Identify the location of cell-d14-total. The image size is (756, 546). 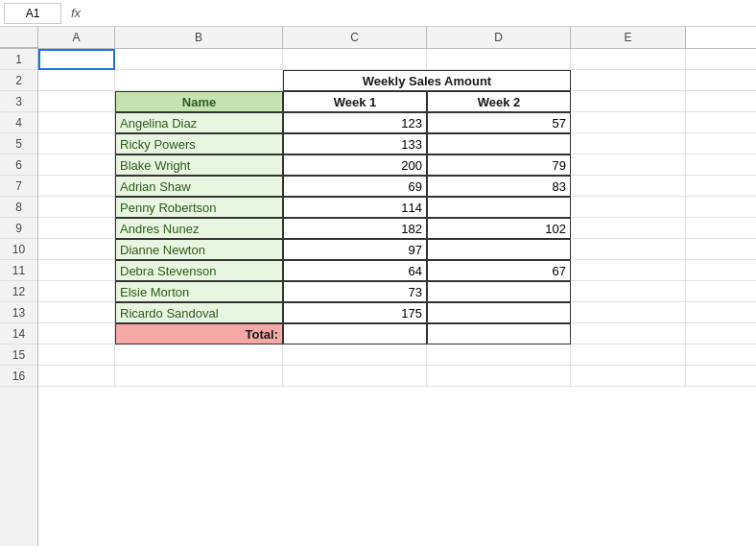
(499, 334).